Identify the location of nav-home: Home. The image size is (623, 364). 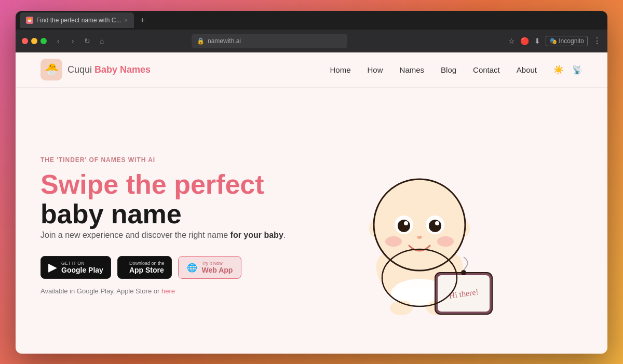
(341, 70).